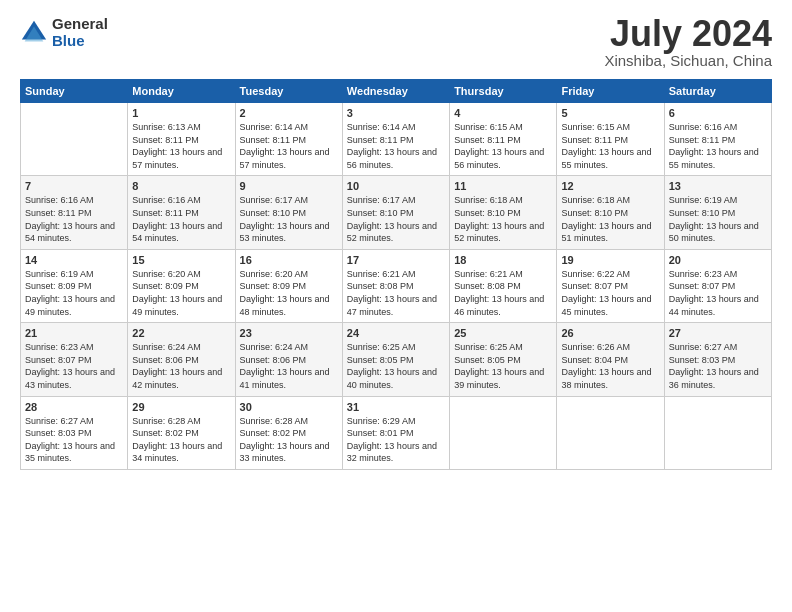 This screenshot has height=612, width=792. Describe the element at coordinates (74, 260) in the screenshot. I see `day-number: 14` at that location.